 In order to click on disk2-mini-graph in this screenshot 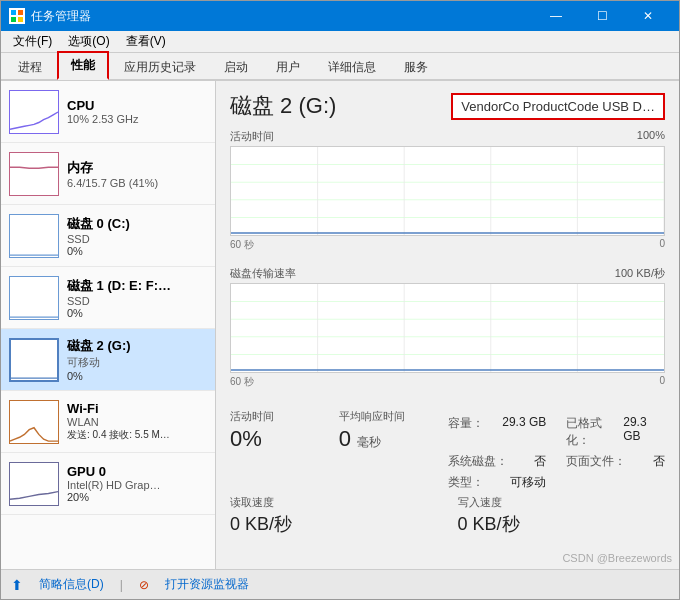, I will do `click(34, 360)`.